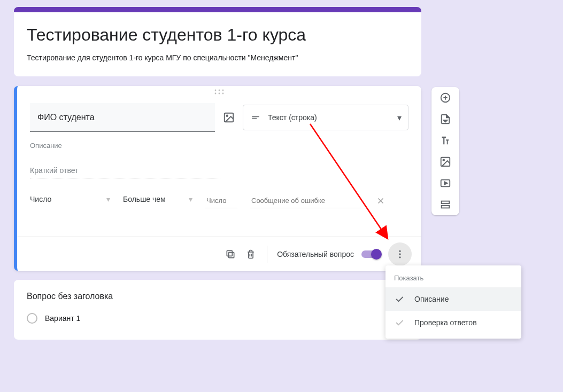  What do you see at coordinates (445, 183) in the screenshot?
I see `add-video-icon` at bounding box center [445, 183].